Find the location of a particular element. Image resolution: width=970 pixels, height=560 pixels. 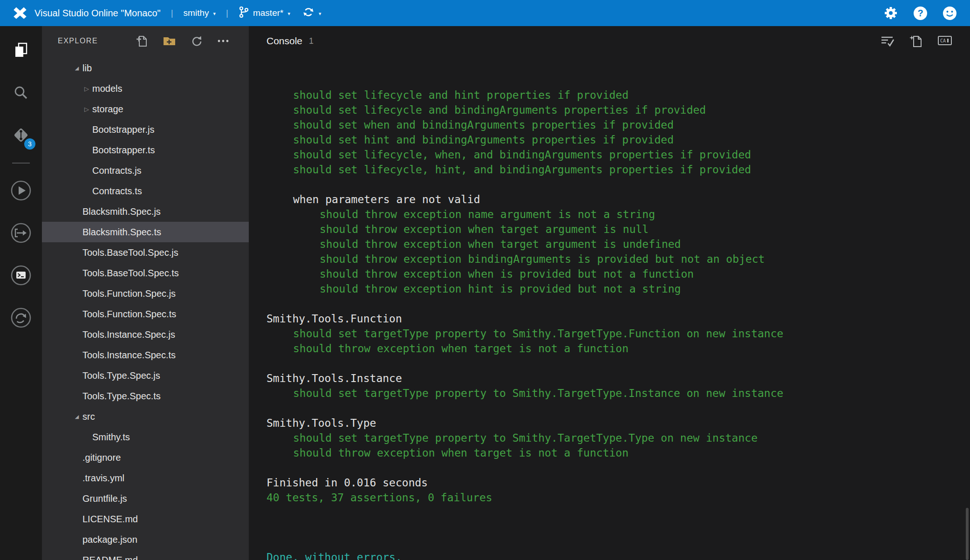

console-prompt-display-icon: CA is located at coordinates (945, 41).